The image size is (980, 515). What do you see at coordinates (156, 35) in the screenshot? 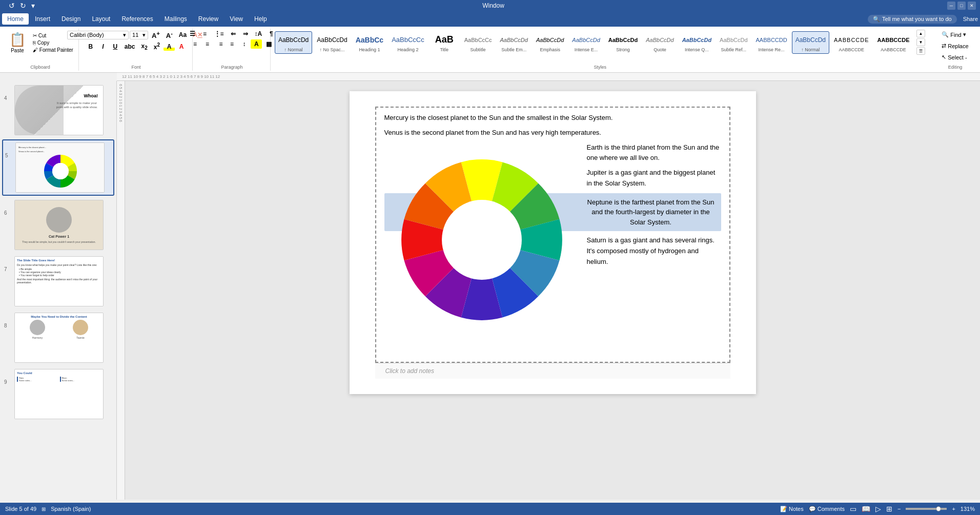
I see `grow-font-button: A+` at bounding box center [156, 35].